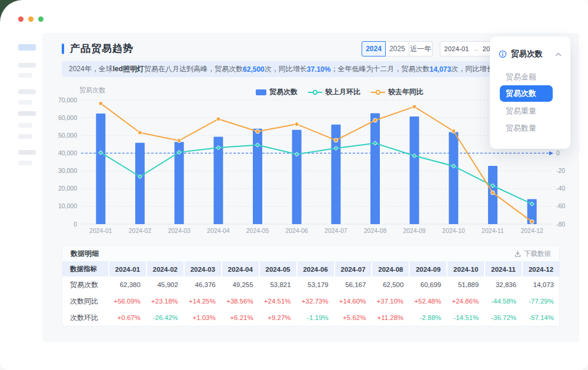  I want to click on table-col-header-2024-12: 2024-12, so click(540, 269).